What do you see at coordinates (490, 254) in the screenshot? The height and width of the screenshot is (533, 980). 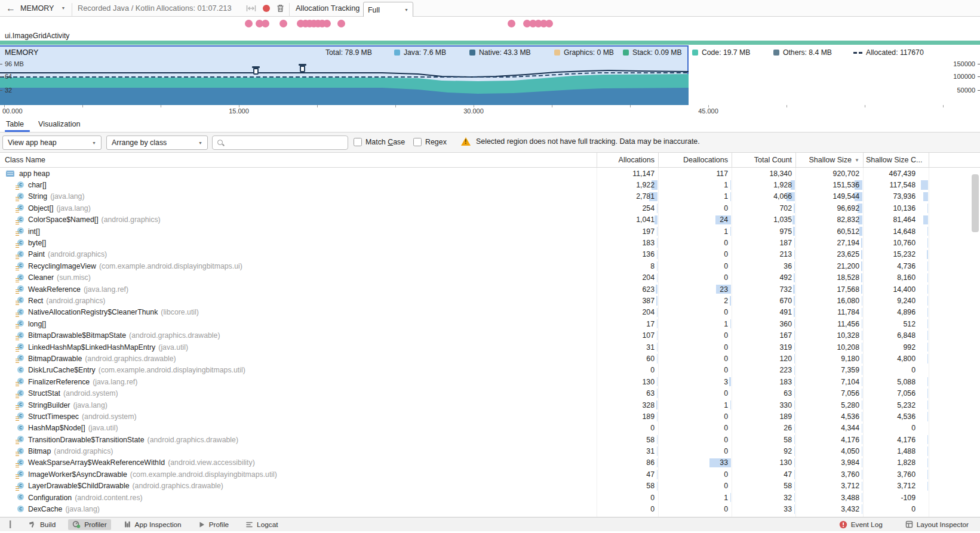 I see `table-row: Paint (android.graphics) 136 0 213 23,62…` at bounding box center [490, 254].